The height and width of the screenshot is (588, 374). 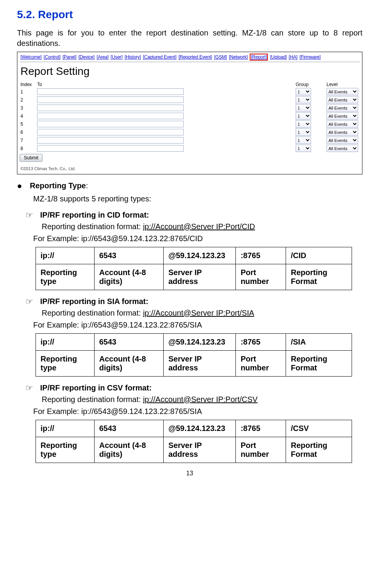 I want to click on format-cell: /CID, so click(x=319, y=256).